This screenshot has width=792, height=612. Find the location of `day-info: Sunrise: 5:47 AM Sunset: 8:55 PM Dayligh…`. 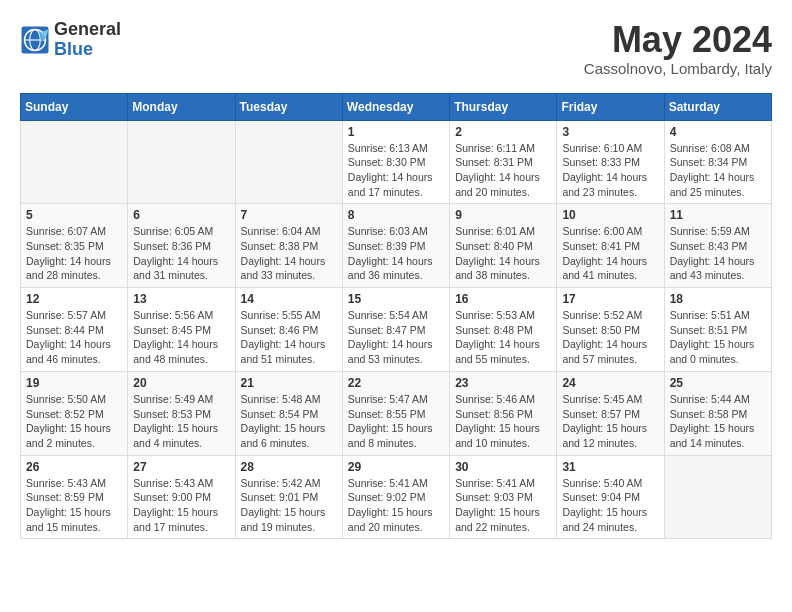

day-info: Sunrise: 5:47 AM Sunset: 8:55 PM Dayligh… is located at coordinates (396, 422).